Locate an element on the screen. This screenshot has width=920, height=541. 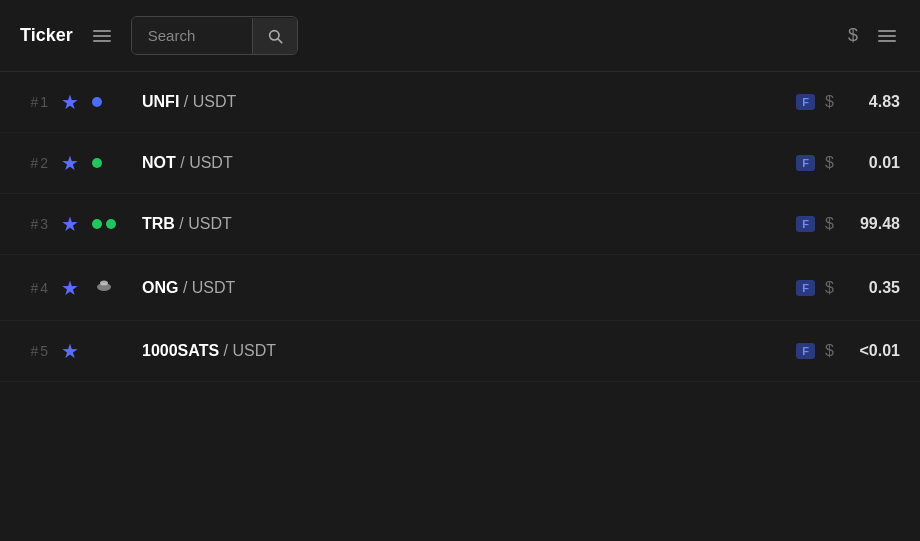
price-value: 0.01 is located at coordinates (870, 163).